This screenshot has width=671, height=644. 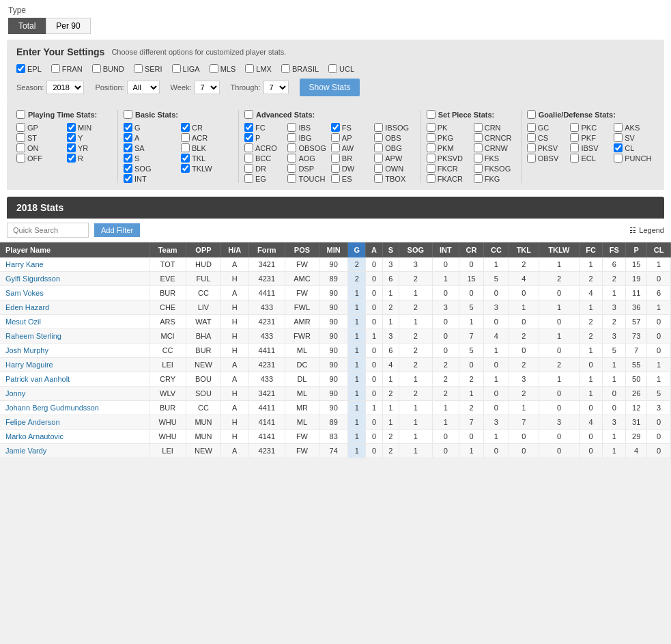 I want to click on position-select: All FW MF DF GK, so click(x=143, y=87).